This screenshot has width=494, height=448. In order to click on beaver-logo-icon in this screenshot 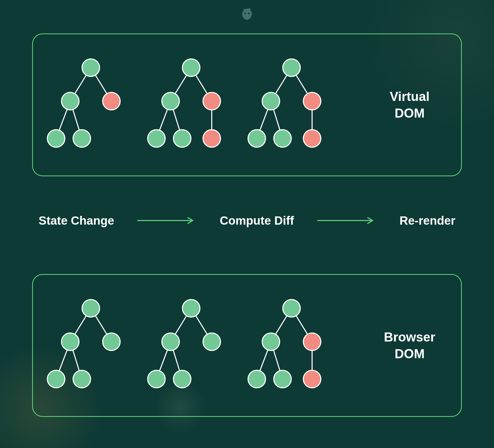, I will do `click(247, 16)`.